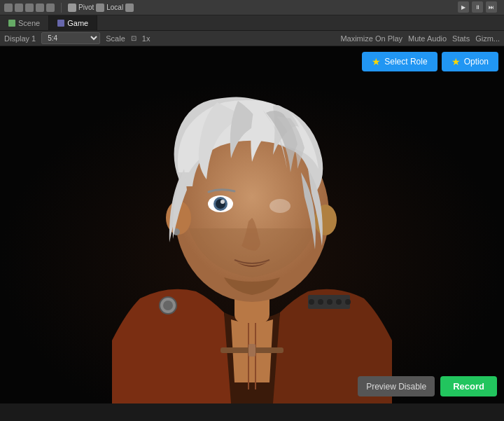 This screenshot has width=504, height=421. Describe the element at coordinates (396, 387) in the screenshot. I see `preview-disable-label: Preview Disable` at that location.